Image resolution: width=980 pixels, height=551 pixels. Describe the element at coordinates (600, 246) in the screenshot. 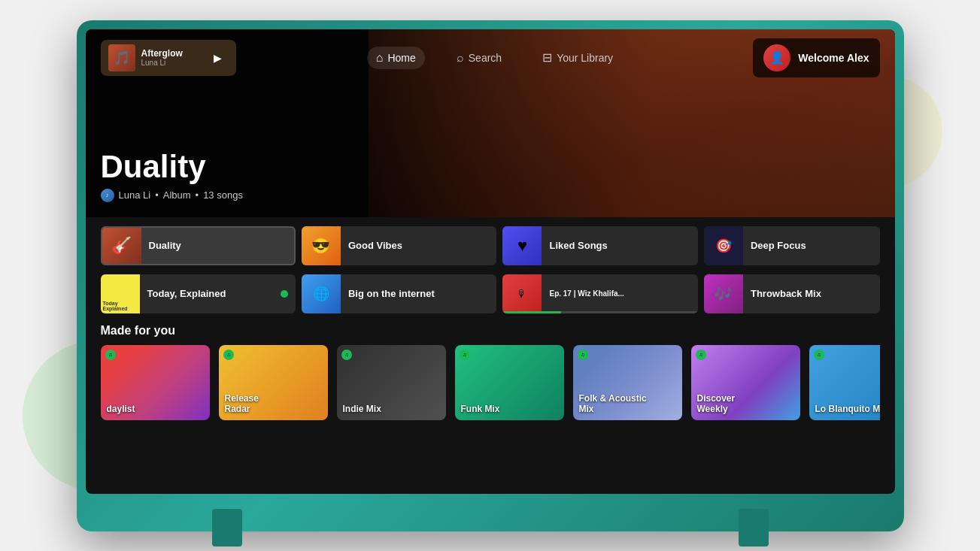

I see `quick-item-likedsongs: ♥ Liked Songs` at that location.